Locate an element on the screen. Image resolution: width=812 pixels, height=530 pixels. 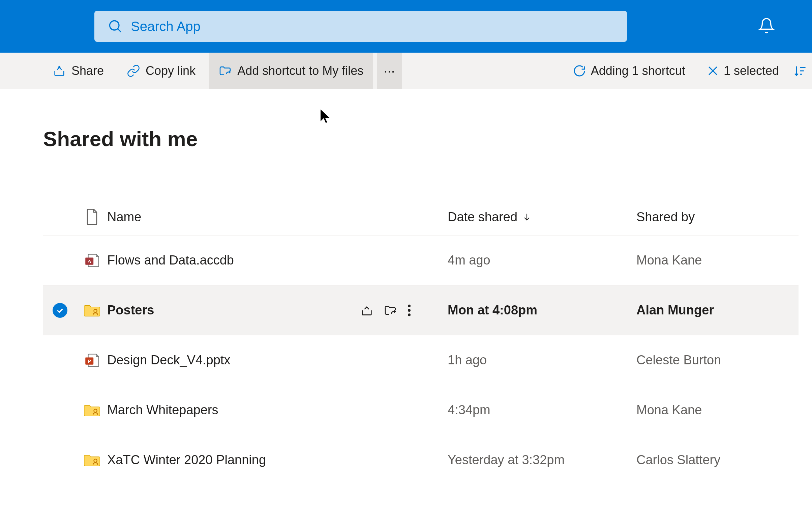
app-header: Search App is located at coordinates (406, 26).